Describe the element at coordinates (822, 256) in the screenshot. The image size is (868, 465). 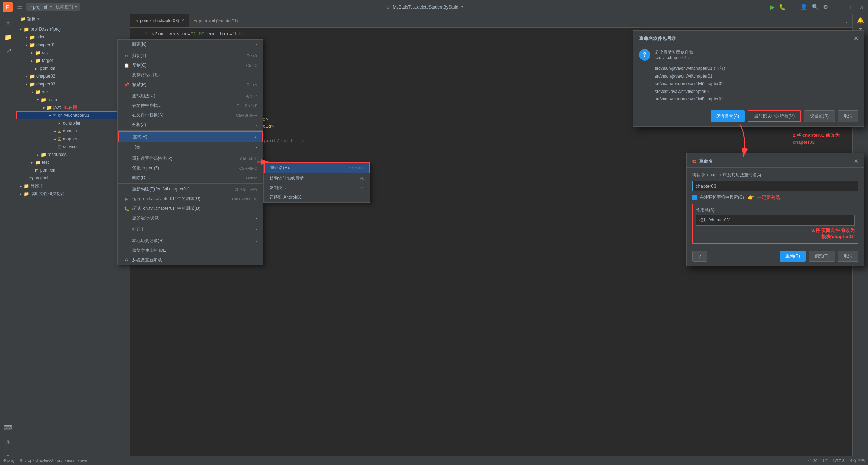
I see `btn-preview: 预览(P)` at that location.